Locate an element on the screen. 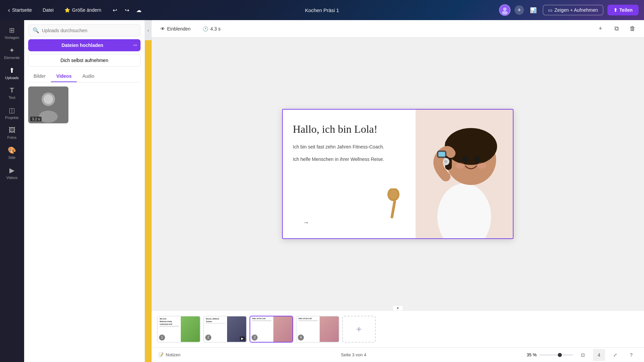  back-arrow-icon: ‹ is located at coordinates (9, 10).